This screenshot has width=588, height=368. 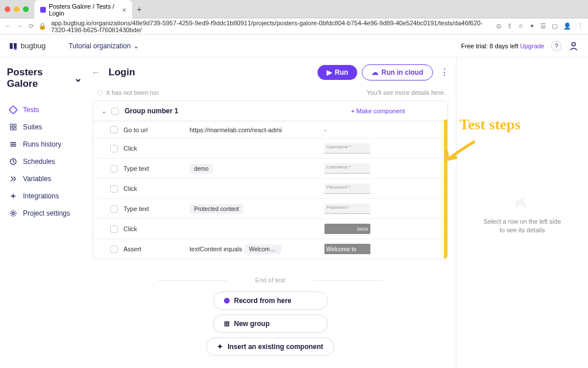 What do you see at coordinates (270, 112) in the screenshot?
I see `group-header-row: ⌄ Group number 1 + Make component` at bounding box center [270, 112].